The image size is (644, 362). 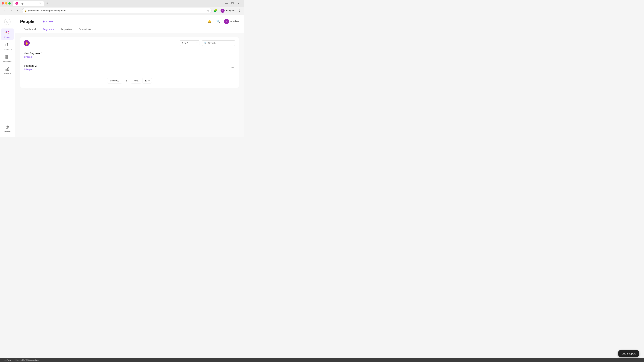 I want to click on browser-actions: 🧩 I Incognito ⋮, so click(x=228, y=11).